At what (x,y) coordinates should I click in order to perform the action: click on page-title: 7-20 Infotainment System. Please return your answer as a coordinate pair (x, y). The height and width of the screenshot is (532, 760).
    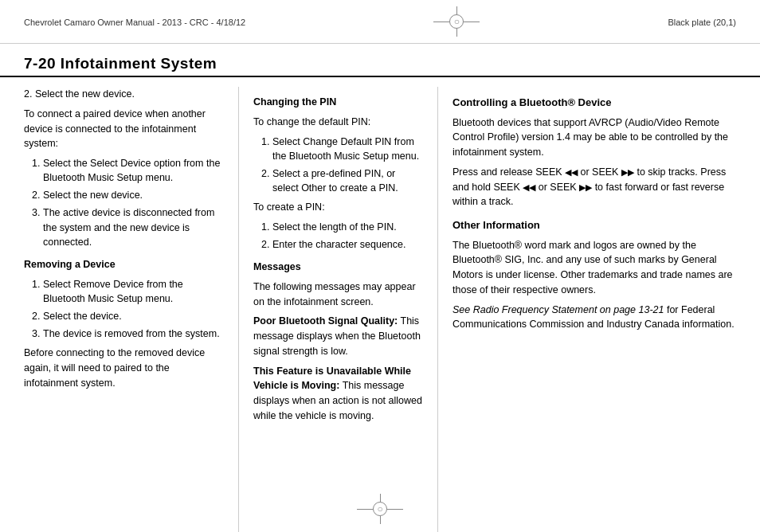
    Looking at the image, I should click on (380, 64).